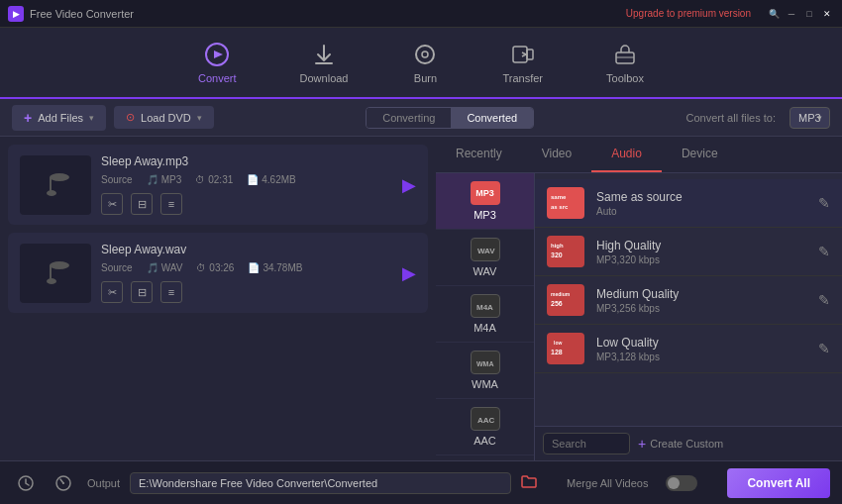 Image resolution: width=842 pixels, height=504 pixels. What do you see at coordinates (485, 315) in the screenshot?
I see `format-item-m4a: M4A M4A` at bounding box center [485, 315].